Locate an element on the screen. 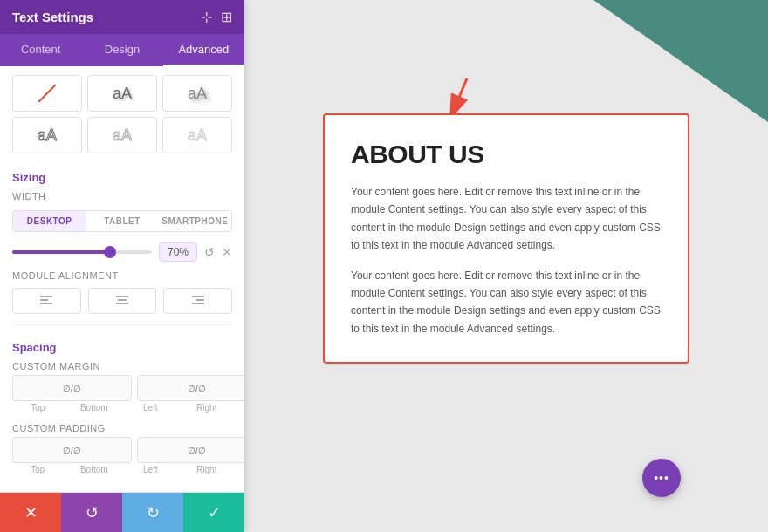  margin-left-label: Left is located at coordinates (150, 408).